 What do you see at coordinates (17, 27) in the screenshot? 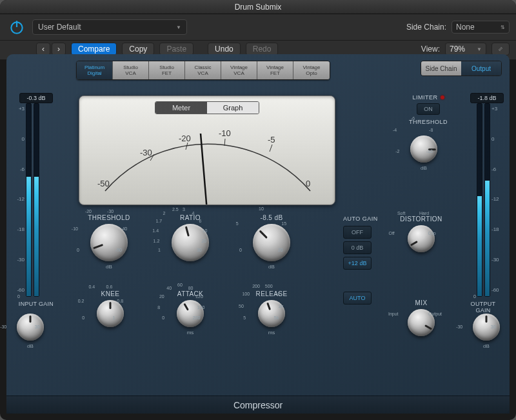
I see `power-button` at bounding box center [17, 27].